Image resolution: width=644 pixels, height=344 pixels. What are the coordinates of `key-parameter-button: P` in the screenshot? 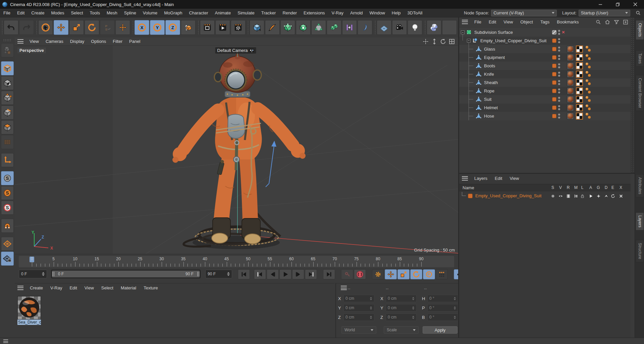 It's located at (429, 274).